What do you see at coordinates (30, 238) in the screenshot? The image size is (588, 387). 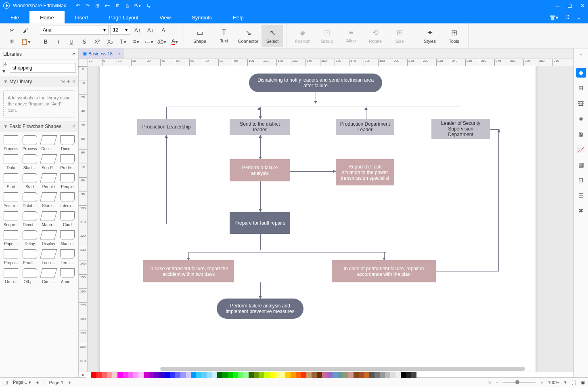 I see `shape-item: Delay` at bounding box center [30, 238].